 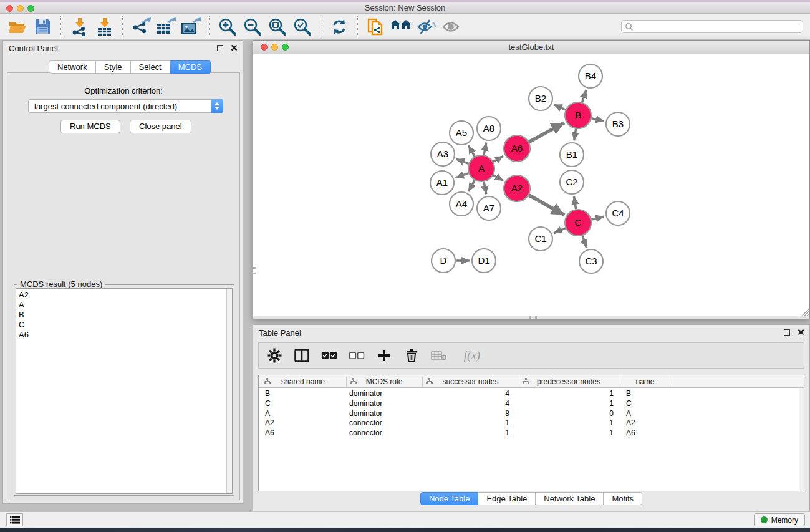 What do you see at coordinates (121, 295) in the screenshot?
I see `result-item: A2` at bounding box center [121, 295].